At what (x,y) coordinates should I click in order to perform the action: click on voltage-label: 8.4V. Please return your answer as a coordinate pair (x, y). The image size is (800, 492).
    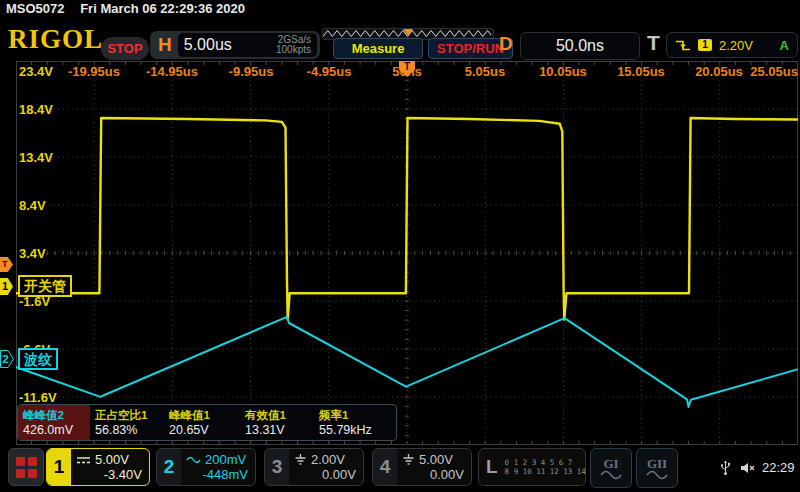
    Looking at the image, I should click on (32, 206).